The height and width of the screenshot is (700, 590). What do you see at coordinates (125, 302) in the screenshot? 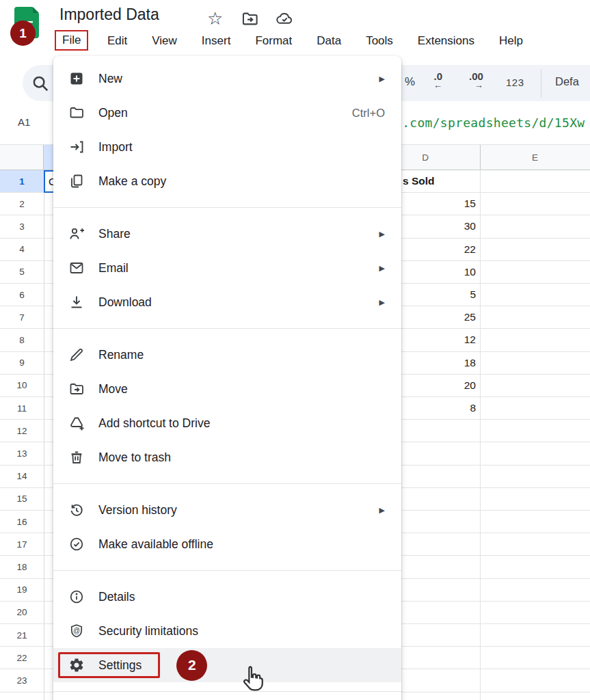
I see `menu-item-label: Download` at bounding box center [125, 302].